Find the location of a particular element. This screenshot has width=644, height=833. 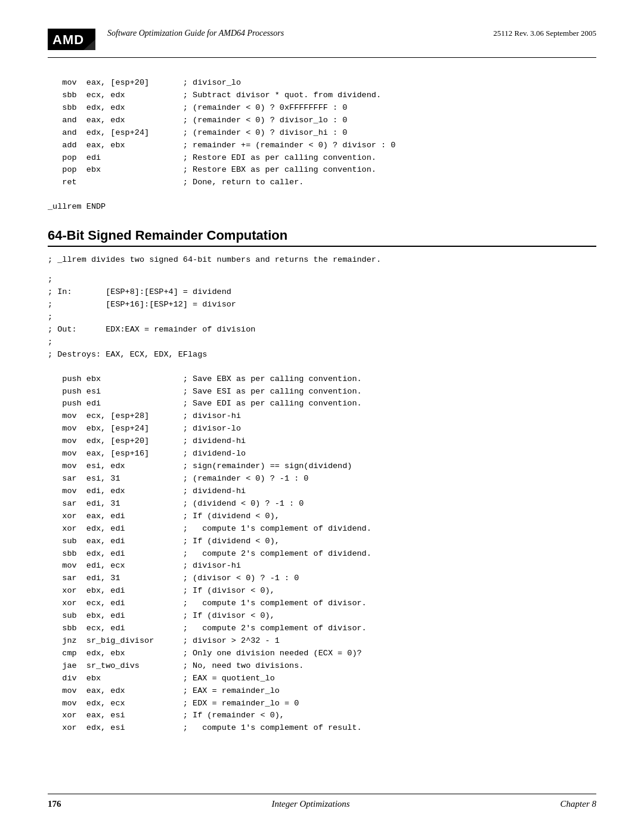

code-line: mov ebx, [esp+24] ; divisor-lo is located at coordinates (322, 429).